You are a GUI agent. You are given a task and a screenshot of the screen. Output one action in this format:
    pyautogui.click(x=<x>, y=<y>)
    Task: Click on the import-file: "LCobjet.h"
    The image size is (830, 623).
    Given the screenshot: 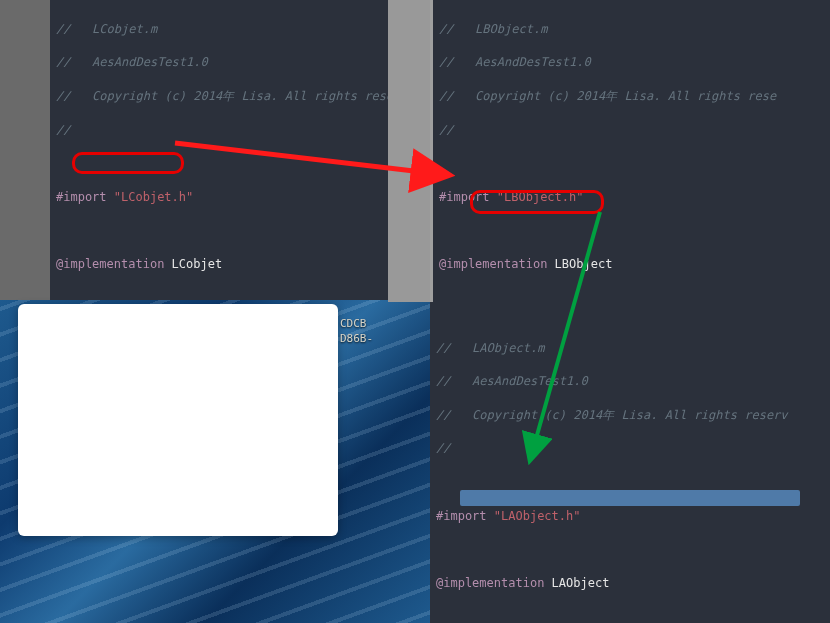 What is the action you would take?
    pyautogui.click(x=154, y=197)
    